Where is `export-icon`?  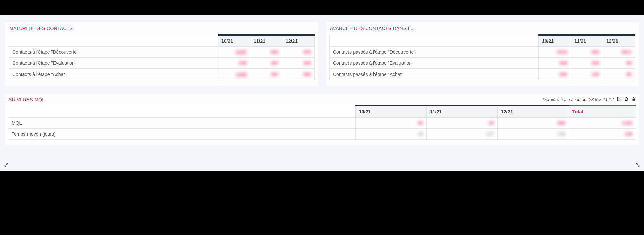 export-icon is located at coordinates (619, 99).